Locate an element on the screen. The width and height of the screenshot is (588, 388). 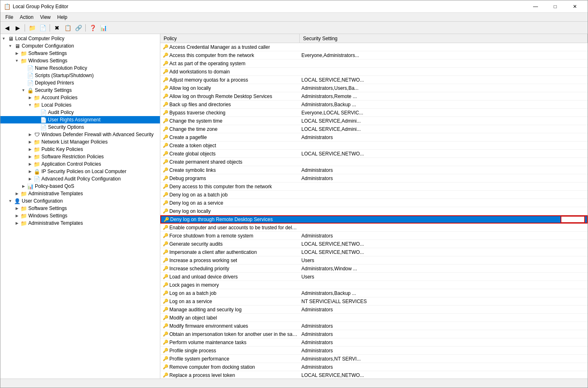
tree-item: 📄Audit Policy is located at coordinates (80, 112).